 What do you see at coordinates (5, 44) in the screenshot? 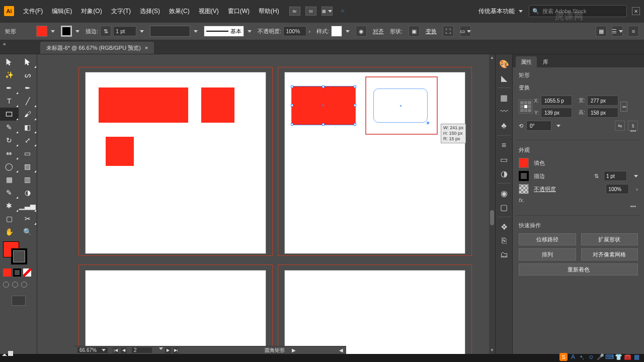
I see `expand-panels-left-icon: «` at bounding box center [5, 44].